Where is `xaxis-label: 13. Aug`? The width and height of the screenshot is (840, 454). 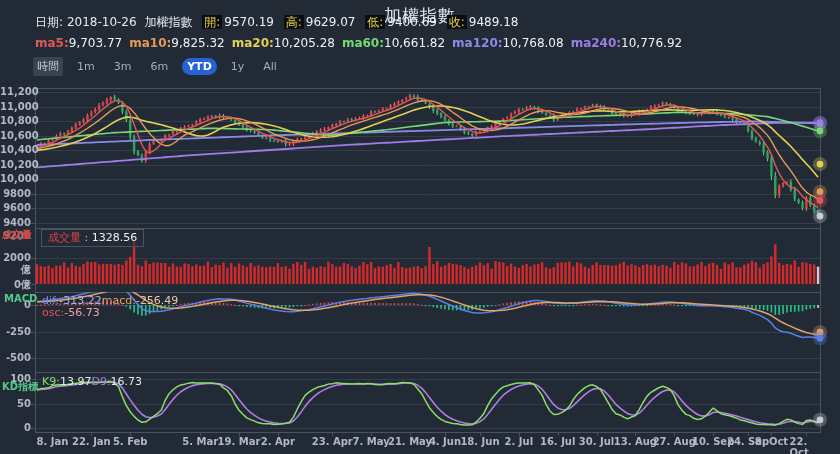 xaxis-label: 13. Aug is located at coordinates (636, 442).